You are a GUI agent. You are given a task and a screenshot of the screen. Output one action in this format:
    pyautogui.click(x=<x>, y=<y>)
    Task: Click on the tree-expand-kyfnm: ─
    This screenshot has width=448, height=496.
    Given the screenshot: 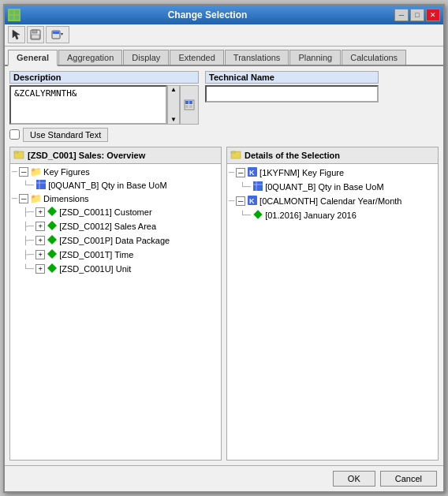 What is the action you would take?
    pyautogui.click(x=241, y=173)
    